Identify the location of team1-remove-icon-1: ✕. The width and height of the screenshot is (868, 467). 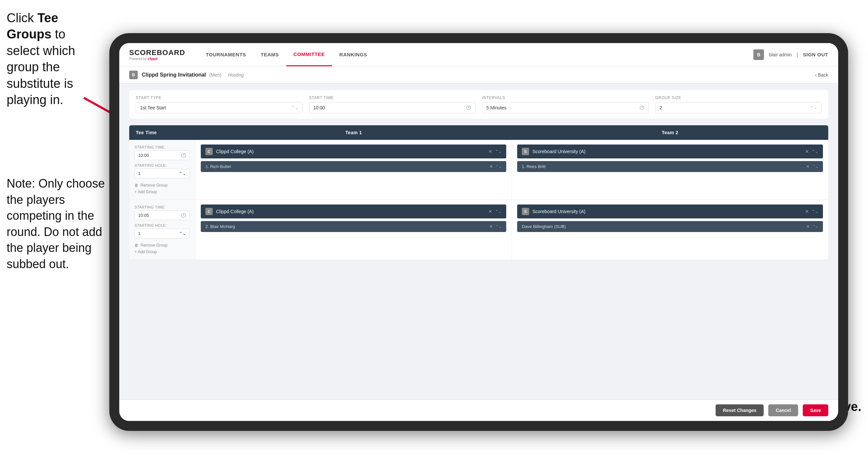
(490, 151).